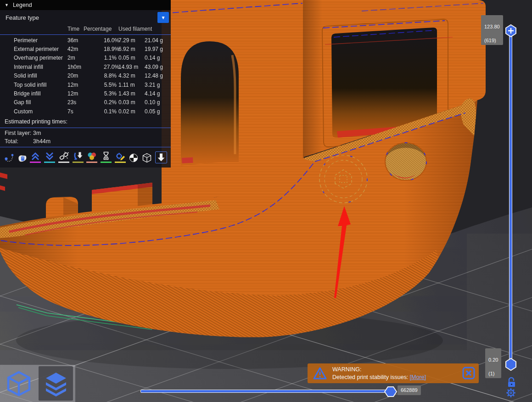  What do you see at coordinates (50, 156) in the screenshot?
I see `deretractions-icon` at bounding box center [50, 156].